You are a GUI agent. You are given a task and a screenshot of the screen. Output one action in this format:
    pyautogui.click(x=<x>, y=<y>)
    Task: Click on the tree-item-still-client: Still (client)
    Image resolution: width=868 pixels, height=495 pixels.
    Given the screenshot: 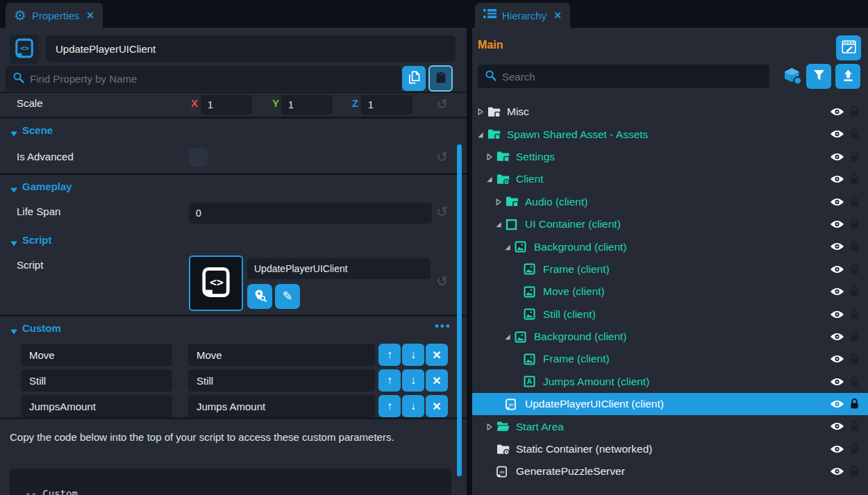 What is the action you would take?
    pyautogui.click(x=670, y=314)
    